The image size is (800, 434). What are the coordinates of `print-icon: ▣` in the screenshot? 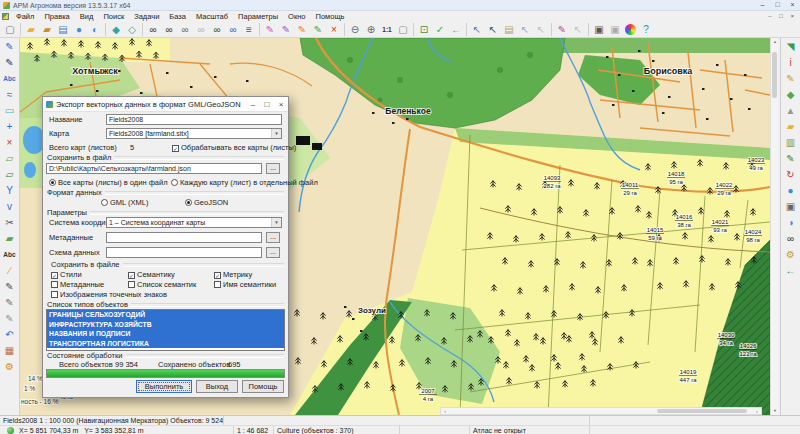 It's located at (599, 30).